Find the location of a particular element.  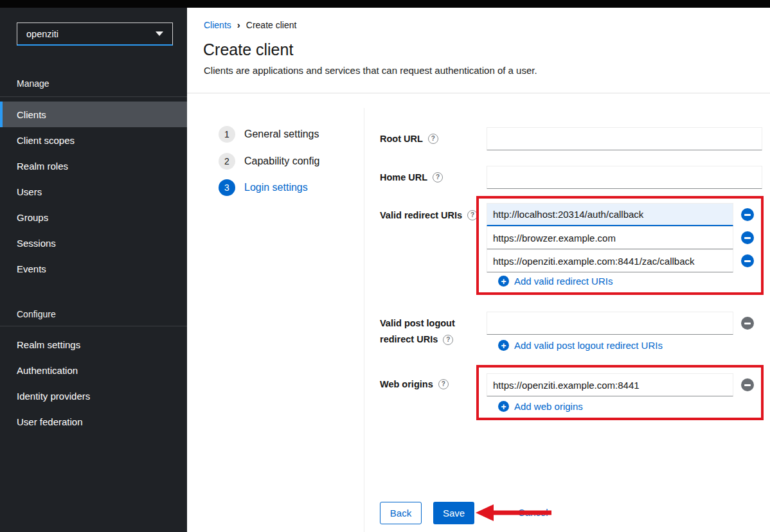

sidebar-item-label: Identity providers is located at coordinates (53, 396).